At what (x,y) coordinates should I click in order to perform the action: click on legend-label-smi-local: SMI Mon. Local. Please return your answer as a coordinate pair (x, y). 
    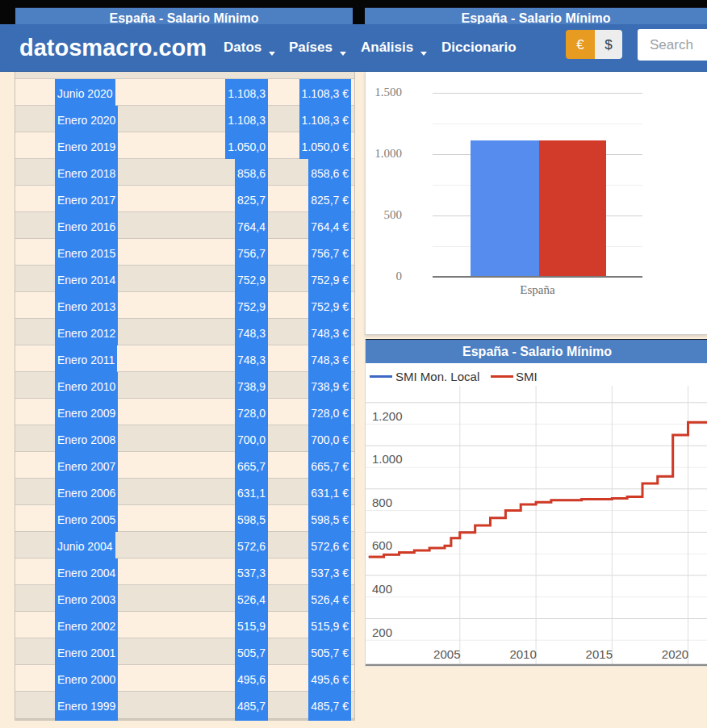
    Looking at the image, I should click on (437, 377).